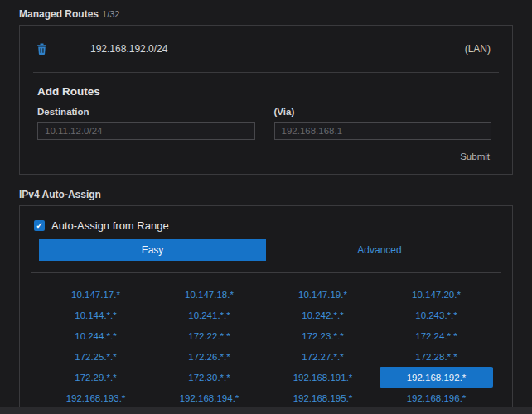 This screenshot has height=414, width=532. What do you see at coordinates (383, 112) in the screenshot?
I see `via-label: (Via)` at bounding box center [383, 112].